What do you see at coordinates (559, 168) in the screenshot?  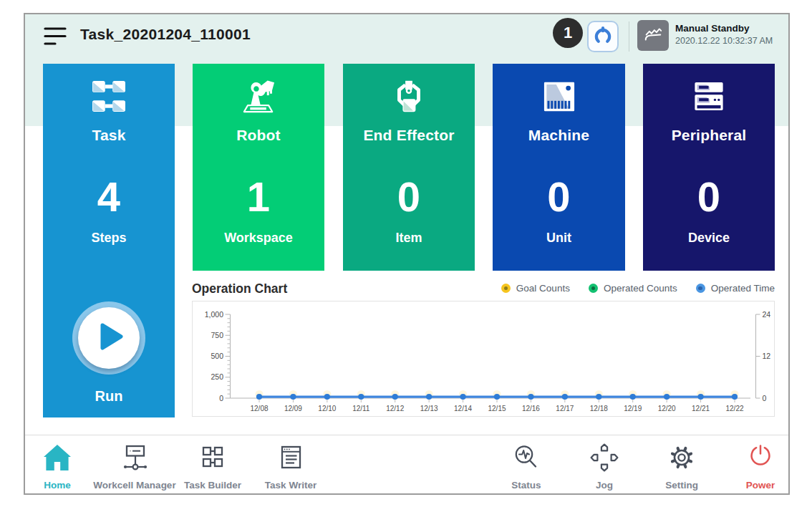 I see `card-machine: Machine 0 Unit` at bounding box center [559, 168].